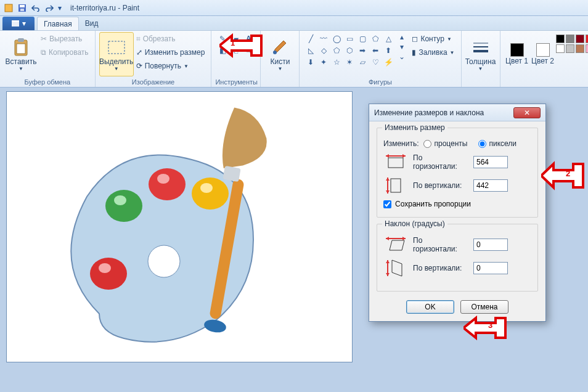 The height and width of the screenshot is (392, 588). Describe the element at coordinates (337, 62) in the screenshot. I see `shape-5star-icon: ☆` at that location.